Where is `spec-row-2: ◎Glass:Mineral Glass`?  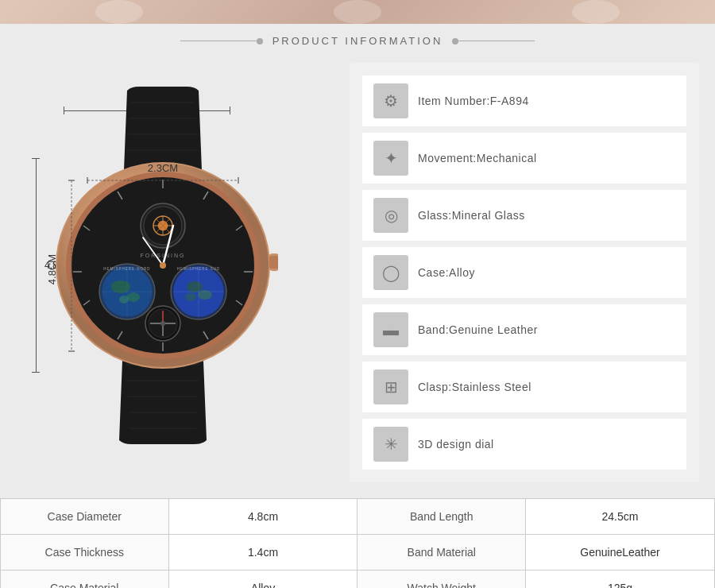
spec-row-2: ◎Glass:Mineral Glass is located at coordinates (524, 215).